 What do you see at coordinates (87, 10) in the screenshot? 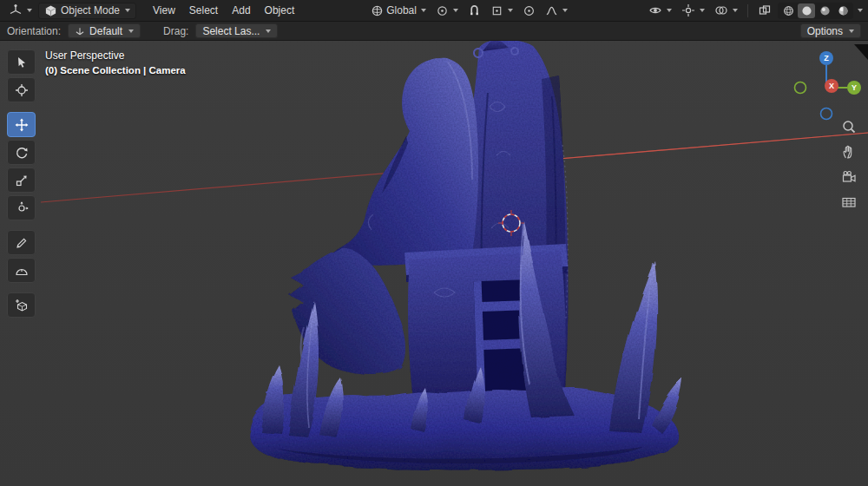
I see `mode-select: Object Mode` at bounding box center [87, 10].